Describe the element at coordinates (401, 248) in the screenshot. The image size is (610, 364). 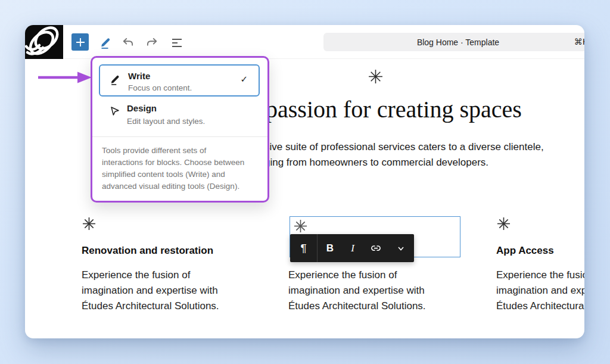
I see `toolbar-more-button` at that location.